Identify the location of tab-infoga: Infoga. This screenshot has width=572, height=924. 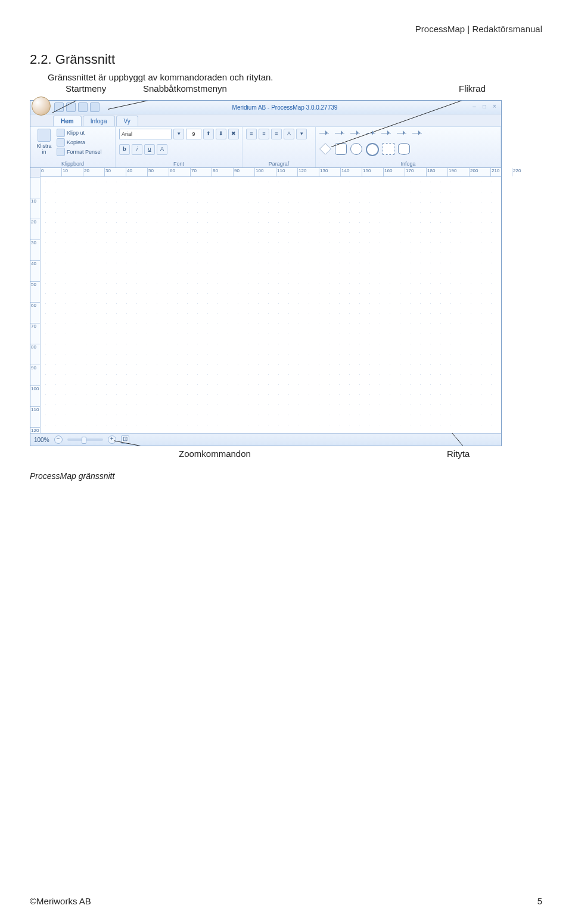
(99, 121).